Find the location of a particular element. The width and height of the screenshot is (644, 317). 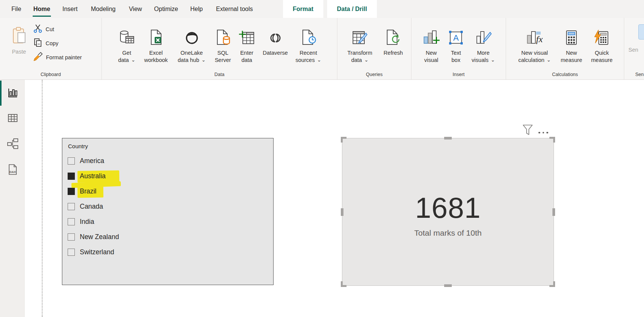

excel-workbook-label: Excel workbook is located at coordinates (156, 57).